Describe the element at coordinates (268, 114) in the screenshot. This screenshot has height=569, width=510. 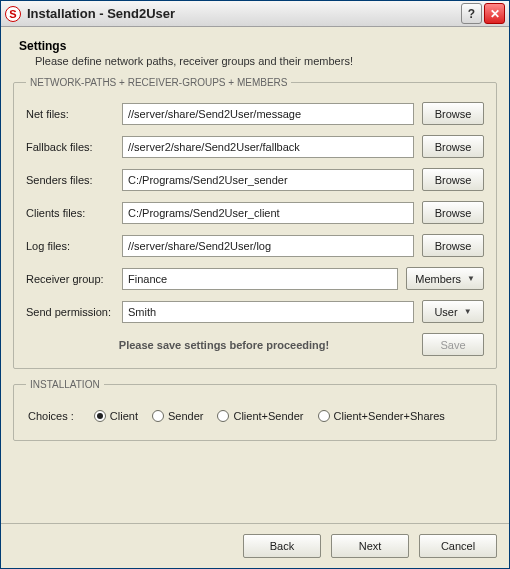
I see `input-net-files` at that location.